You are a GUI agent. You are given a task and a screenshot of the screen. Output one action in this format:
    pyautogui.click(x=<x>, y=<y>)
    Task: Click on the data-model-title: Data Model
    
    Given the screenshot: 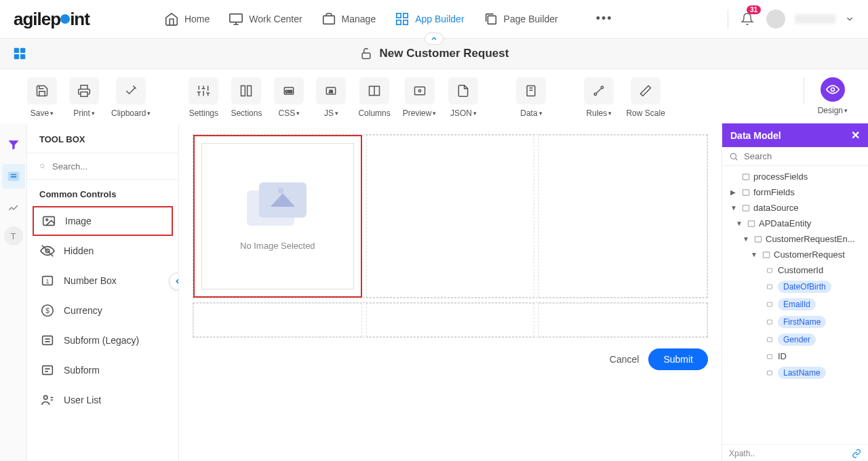 What is the action you would take?
    pyautogui.click(x=755, y=136)
    